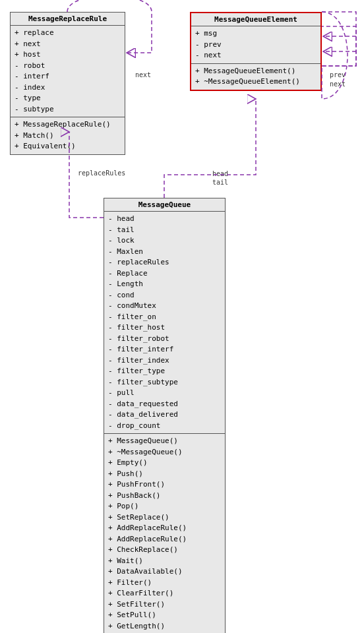 The height and width of the screenshot is (633, 364). Describe the element at coordinates (256, 20) in the screenshot. I see `message-queue-element-title: MessageQueueElement` at that location.